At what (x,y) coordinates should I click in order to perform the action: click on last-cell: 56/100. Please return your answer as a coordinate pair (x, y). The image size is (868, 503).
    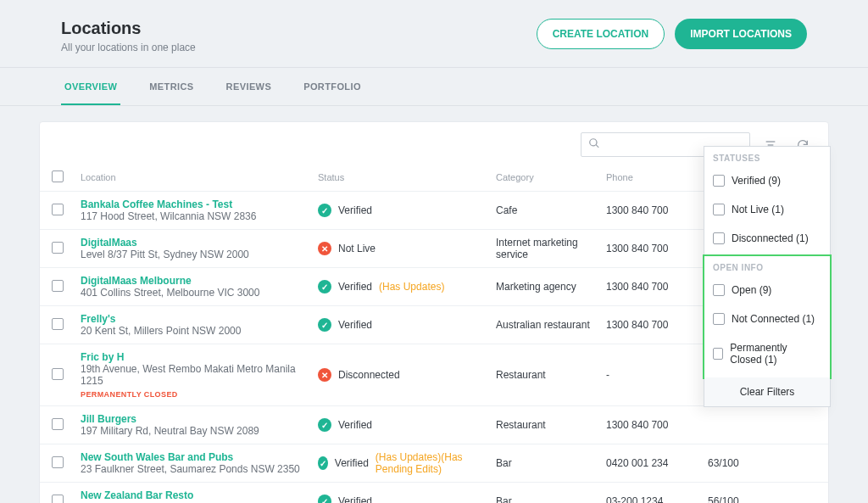
    Looking at the image, I should click on (768, 494).